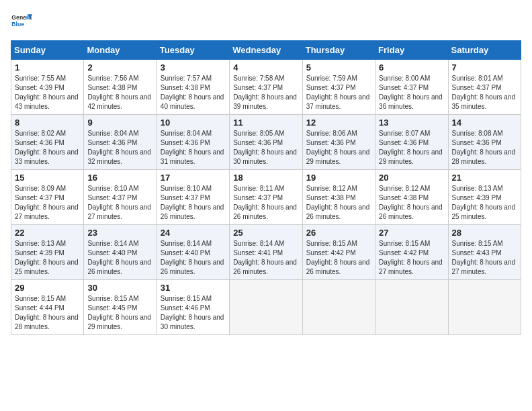  What do you see at coordinates (120, 67) in the screenshot?
I see `day-number: 2` at bounding box center [120, 67].